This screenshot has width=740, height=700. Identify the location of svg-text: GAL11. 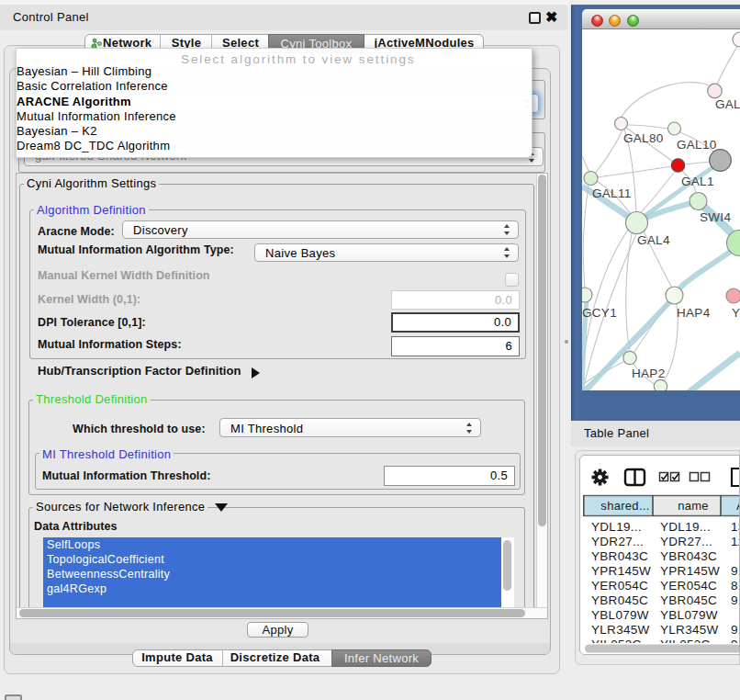
(611, 193).